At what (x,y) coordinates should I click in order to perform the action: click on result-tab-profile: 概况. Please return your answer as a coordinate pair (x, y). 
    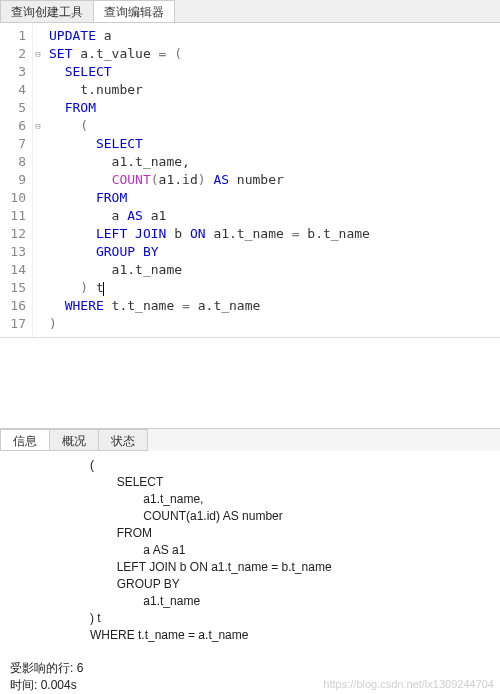
    Looking at the image, I should click on (74, 440).